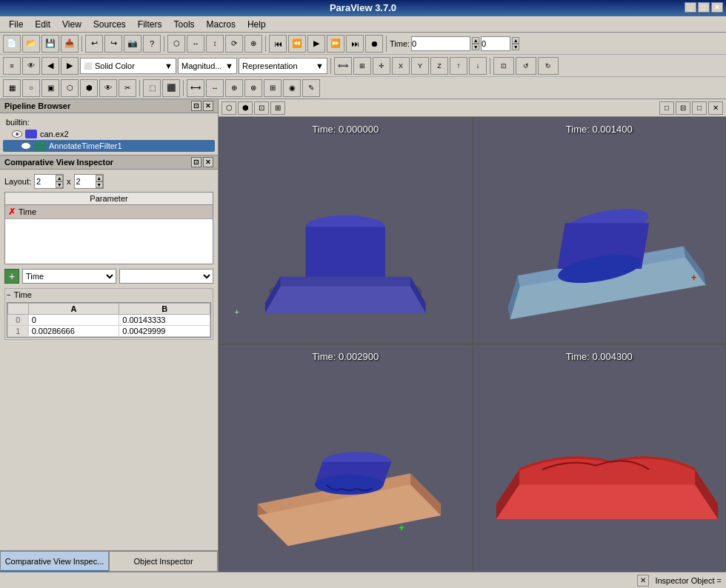 This screenshot has height=588, width=726. Describe the element at coordinates (109, 212) in the screenshot. I see `param-row-time: ✗ Time` at that location.